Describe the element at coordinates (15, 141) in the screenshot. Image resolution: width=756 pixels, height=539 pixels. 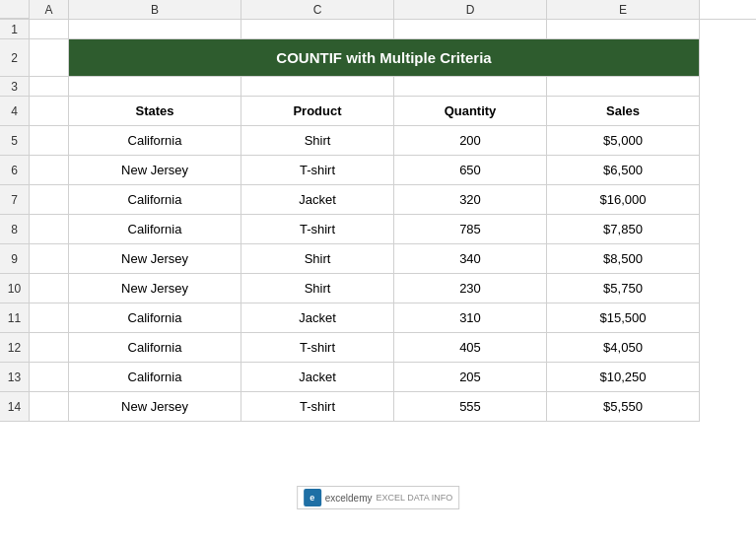
I see `row-number-5: 5` at that location.